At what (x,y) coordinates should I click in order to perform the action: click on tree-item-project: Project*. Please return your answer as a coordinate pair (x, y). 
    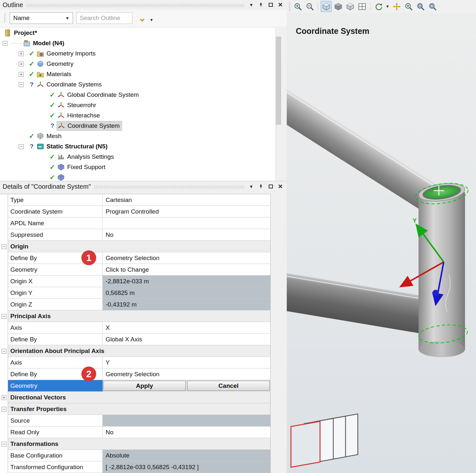
    Looking at the image, I should click on (138, 33).